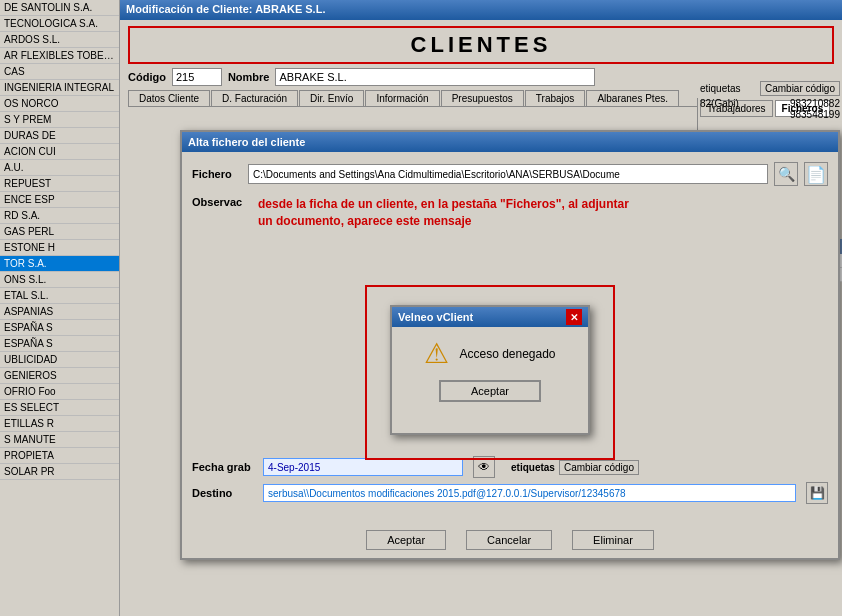 The width and height of the screenshot is (842, 616). Describe the element at coordinates (406, 540) in the screenshot. I see `aceptar-button: Aceptar` at that location.